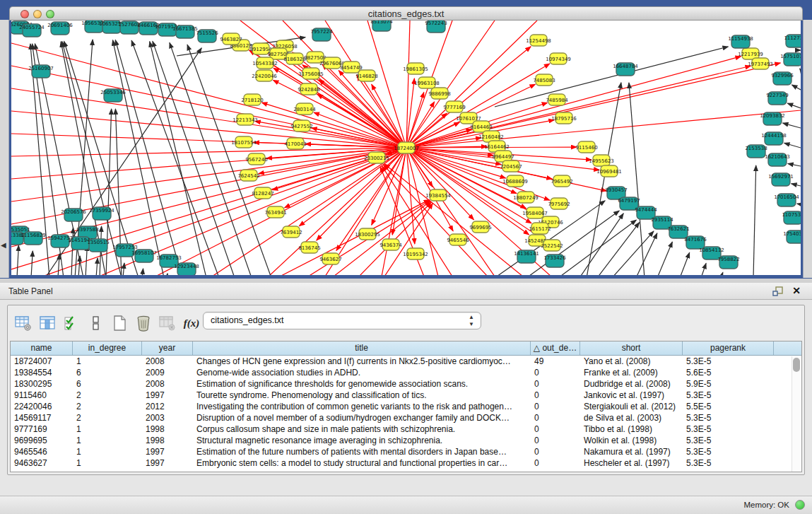 This screenshot has width=812, height=514. Describe the element at coordinates (42, 361) in the screenshot. I see `table-cell: 18724007` at that location.